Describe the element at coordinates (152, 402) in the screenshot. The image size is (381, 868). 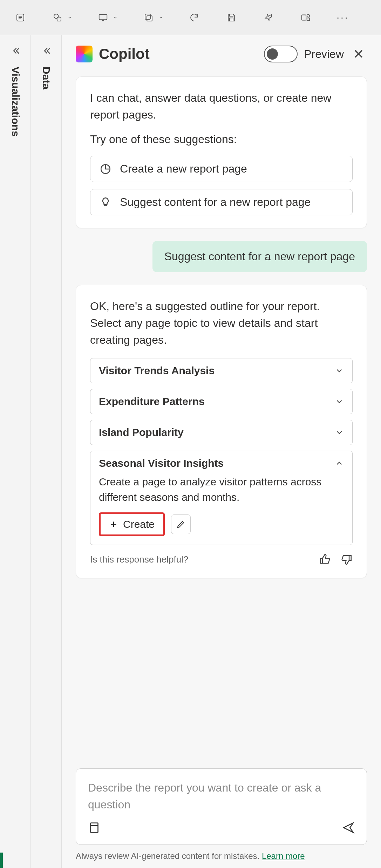
I see `topic-label: Expenditure Patterns` at that location.